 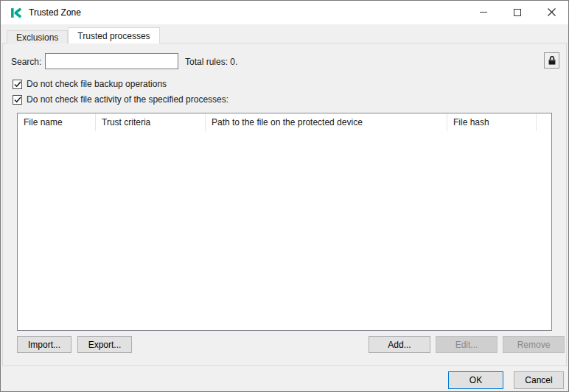 What do you see at coordinates (37, 37) in the screenshot?
I see `tab-exclusions: Exclusions` at bounding box center [37, 37].